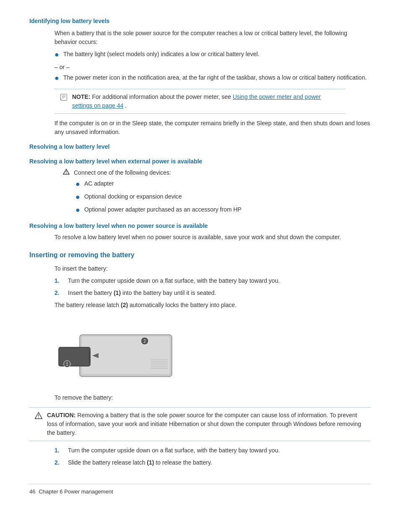 This screenshot has width=400, height=532. Describe the element at coordinates (206, 101) in the screenshot. I see `note-content: NOTE: For additional information about t…` at that location.